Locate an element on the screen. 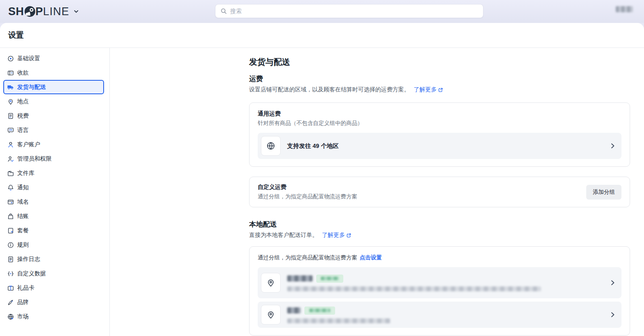 Image resolution: width=644 pixels, height=336 pixels. local-delivery-hint: 通过分组，为指定商品配置物流运费方案 点击设置 is located at coordinates (440, 258).